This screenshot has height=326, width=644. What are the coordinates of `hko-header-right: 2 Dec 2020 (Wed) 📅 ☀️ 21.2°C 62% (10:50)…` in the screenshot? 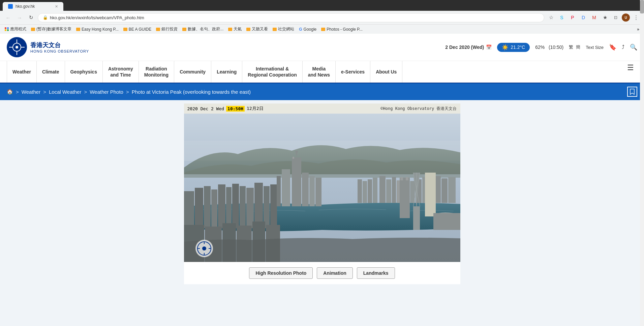 It's located at (541, 47).